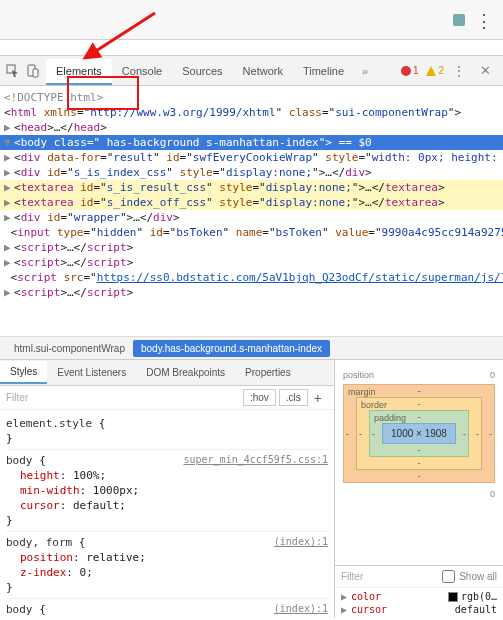 The height and width of the screenshot is (620, 503). I want to click on css-rule: element.style {}, so click(167, 432).